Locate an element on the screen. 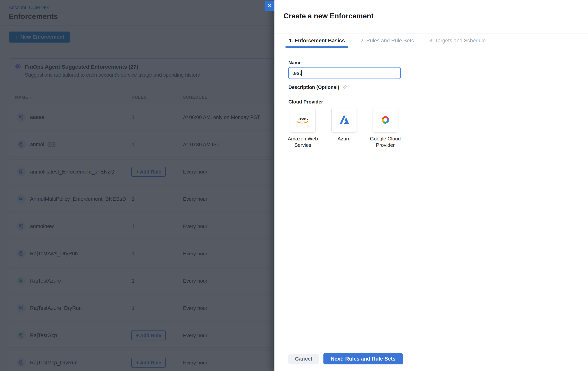  tab-rules-and-rule-sets: 2. Rules and Rule Sets is located at coordinates (387, 40).